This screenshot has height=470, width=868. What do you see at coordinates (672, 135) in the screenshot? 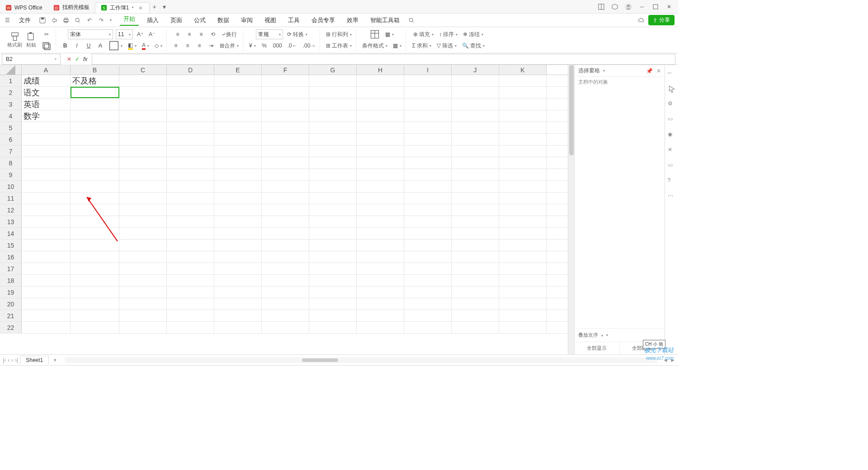
I see `camera-icon: ◉` at bounding box center [672, 135].